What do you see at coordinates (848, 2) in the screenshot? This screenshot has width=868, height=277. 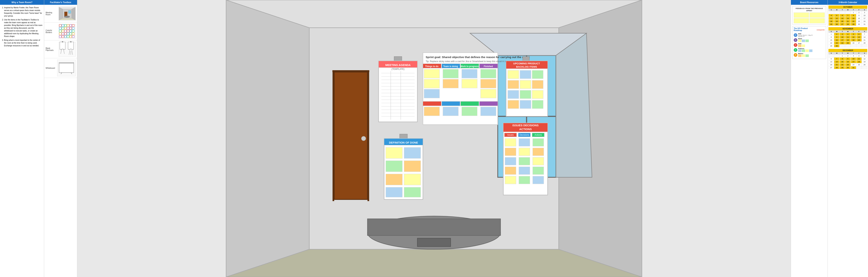 I see `calendar-title: 3-Month Calendar` at bounding box center [848, 2].